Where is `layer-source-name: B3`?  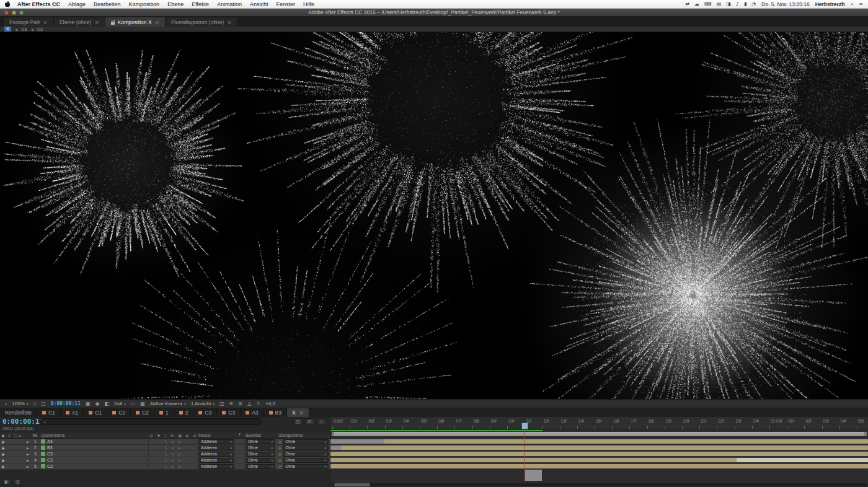
layer-source-name: B3 is located at coordinates (94, 447).